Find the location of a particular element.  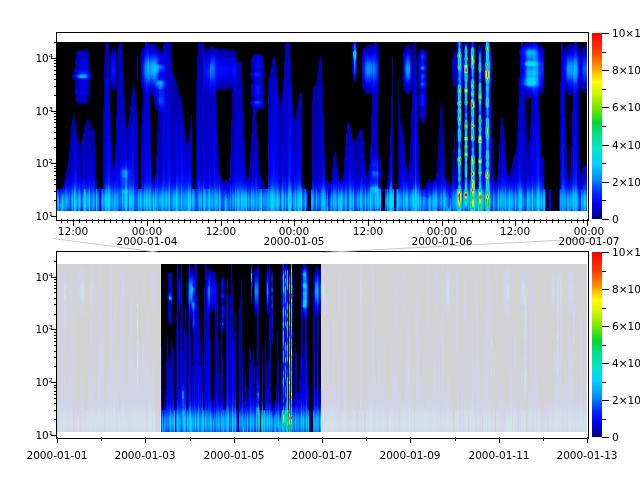

bottom-y-tick-label: 10¹ is located at coordinates (37, 435).